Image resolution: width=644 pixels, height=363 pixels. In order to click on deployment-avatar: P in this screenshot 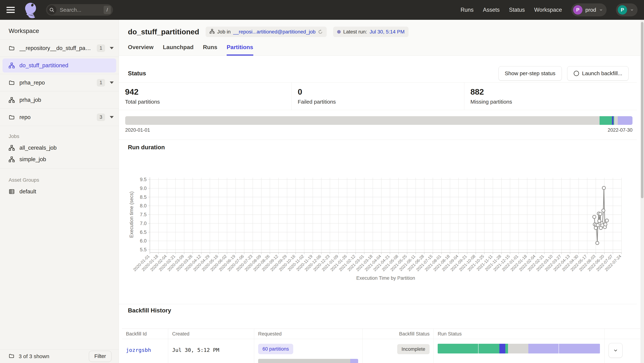, I will do `click(578, 10)`.